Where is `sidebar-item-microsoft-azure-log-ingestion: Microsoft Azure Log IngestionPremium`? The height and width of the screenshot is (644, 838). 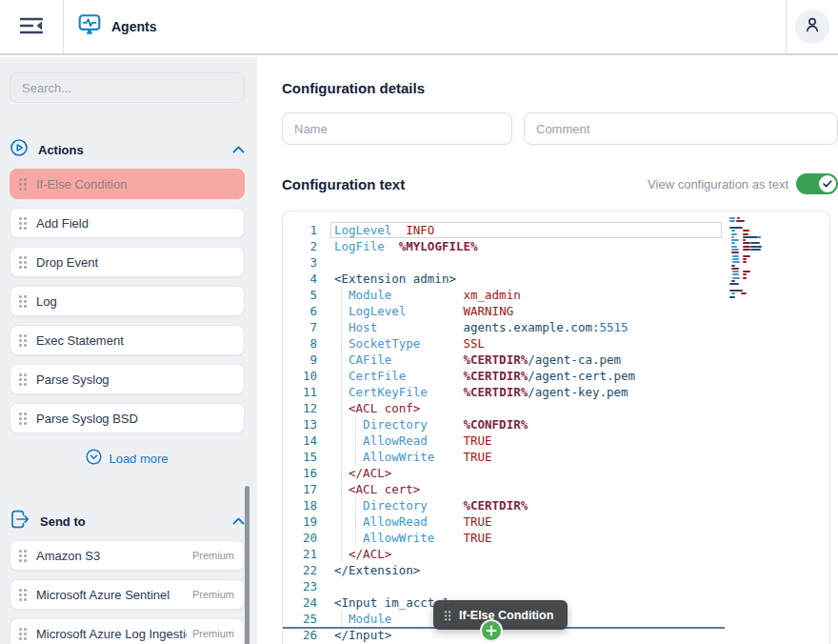
sidebar-item-microsoft-azure-log-ingestion: Microsoft Azure Log IngestionPremium is located at coordinates (128, 631).